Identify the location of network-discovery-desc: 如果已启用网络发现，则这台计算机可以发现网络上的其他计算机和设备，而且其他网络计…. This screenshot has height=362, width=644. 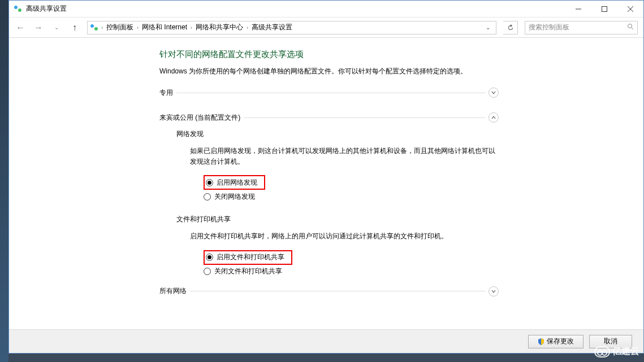
(344, 156).